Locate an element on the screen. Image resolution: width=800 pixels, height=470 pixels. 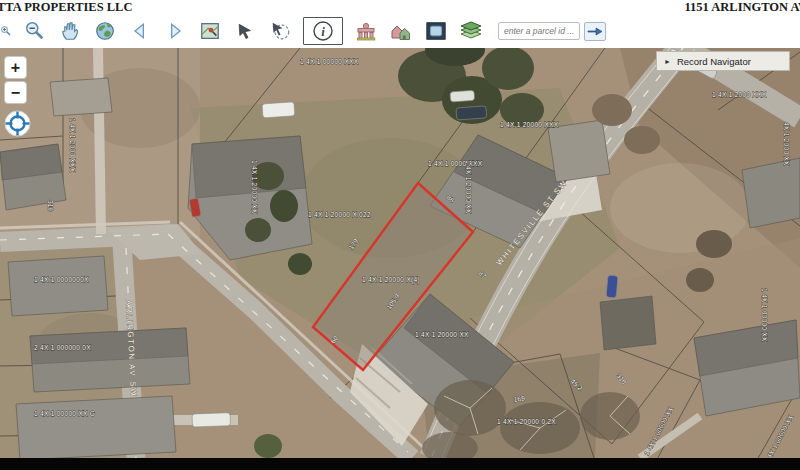
layers-tool-button is located at coordinates (471, 31).